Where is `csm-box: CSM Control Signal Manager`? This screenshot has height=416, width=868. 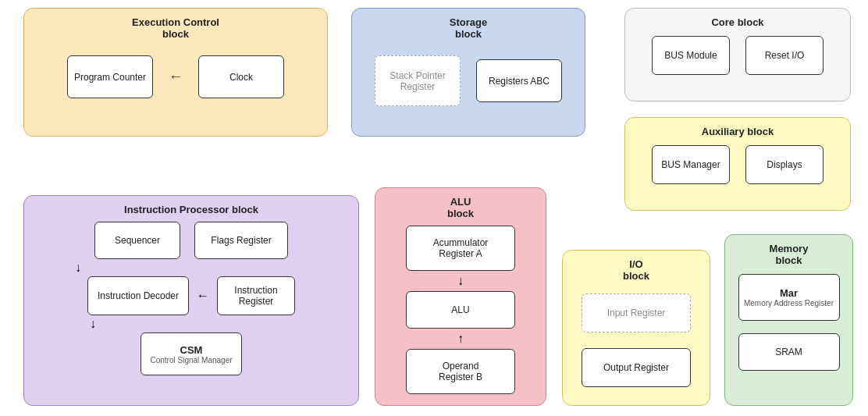 csm-box: CSM Control Signal Manager is located at coordinates (191, 354).